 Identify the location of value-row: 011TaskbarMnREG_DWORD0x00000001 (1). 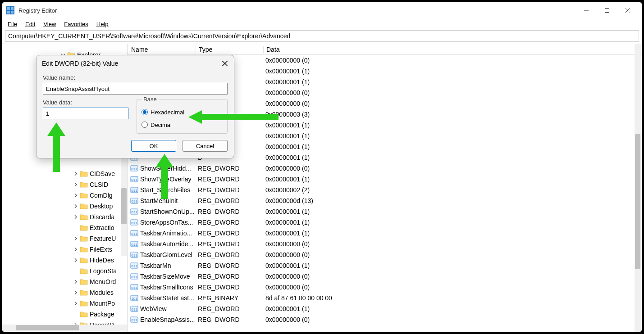
(385, 266).